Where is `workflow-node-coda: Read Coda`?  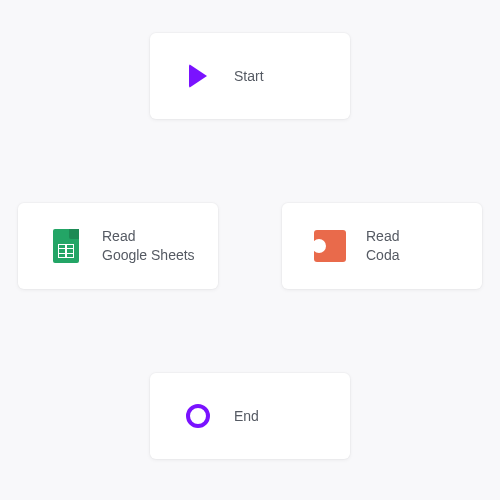
workflow-node-coda: Read Coda is located at coordinates (382, 246).